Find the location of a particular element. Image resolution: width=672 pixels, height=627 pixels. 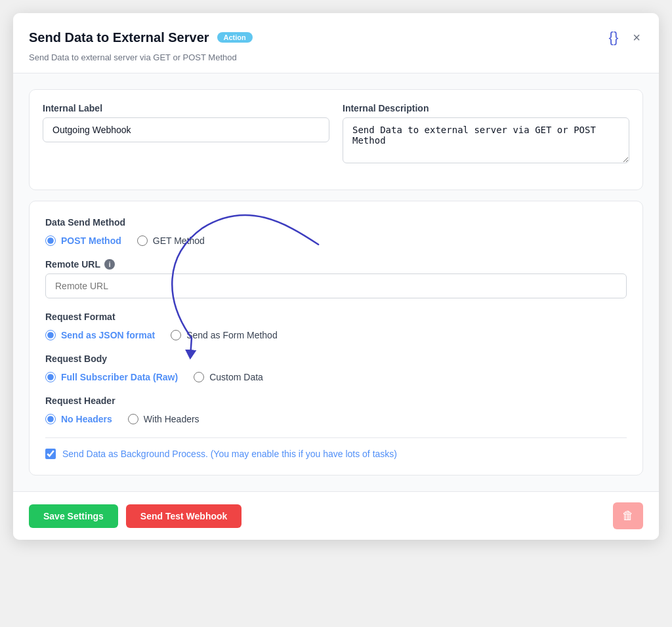

internal-description-textarea: Send Data to external server via GET or … is located at coordinates (486, 140).